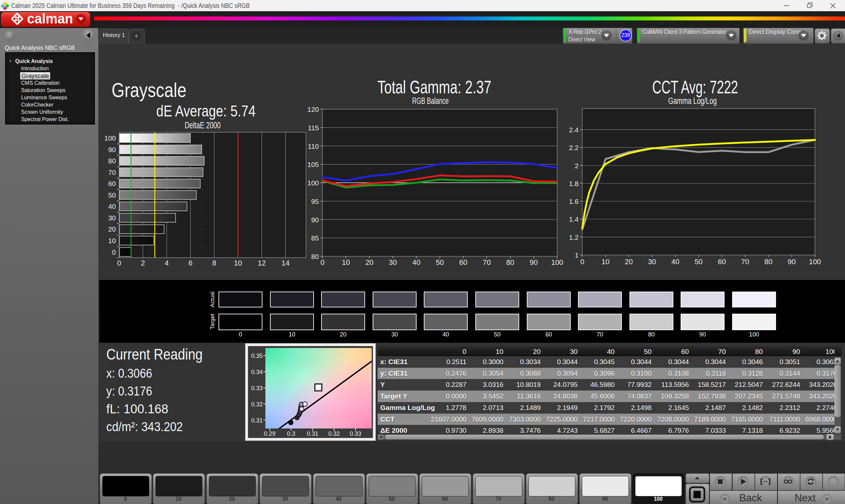 The height and width of the screenshot is (504, 845). I want to click on svg-text: 115, so click(313, 128).